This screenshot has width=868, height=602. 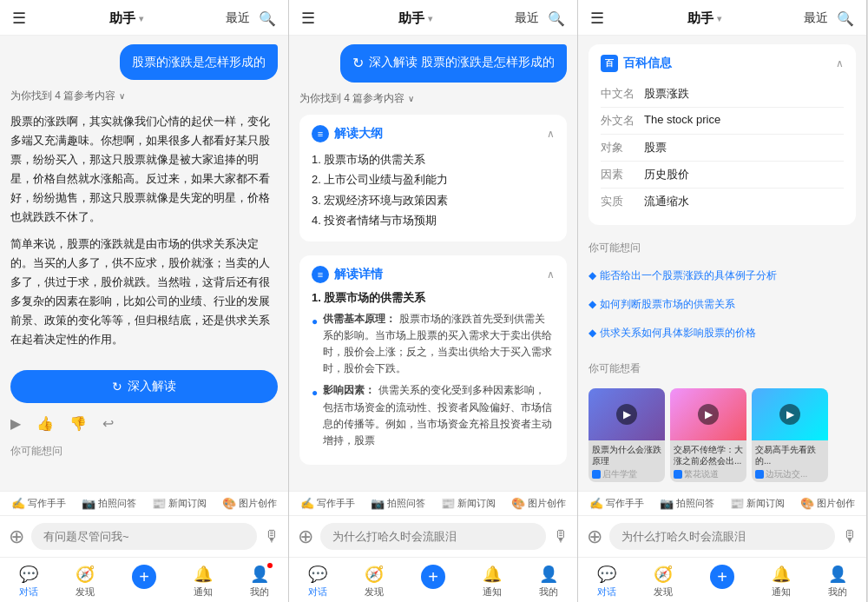 What do you see at coordinates (347, 134) in the screenshot?
I see `outline-title: ≡ 解读大纲` at bounding box center [347, 134].